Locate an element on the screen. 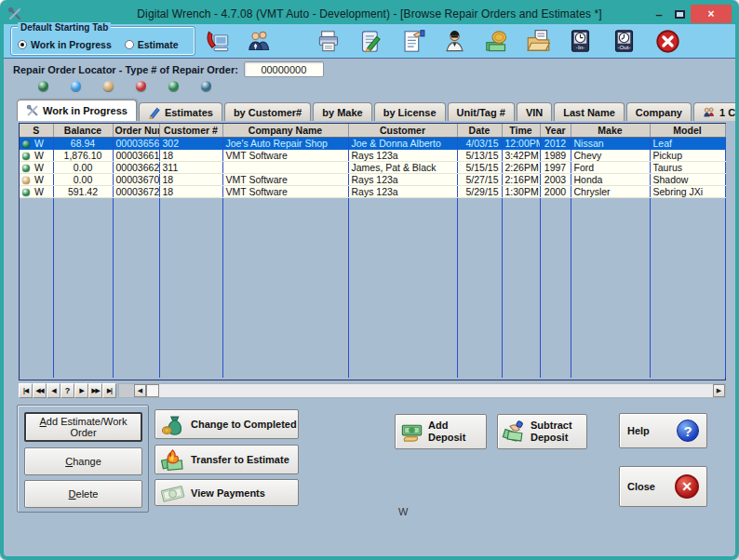 This screenshot has height=560, width=739. tab-work-in-progress: Work in Progress is located at coordinates (76, 110).